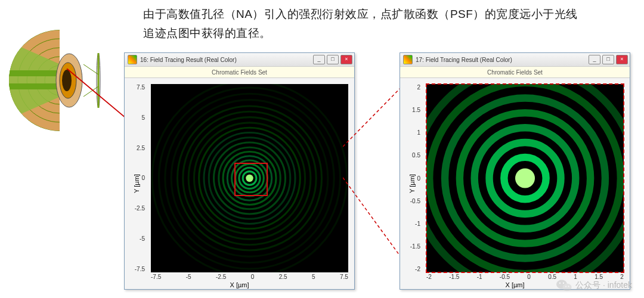 This screenshot has height=298, width=644. What do you see at coordinates (240, 72) in the screenshot?
I see `subtitle-16: Chromatic Fields Set` at bounding box center [240, 72].